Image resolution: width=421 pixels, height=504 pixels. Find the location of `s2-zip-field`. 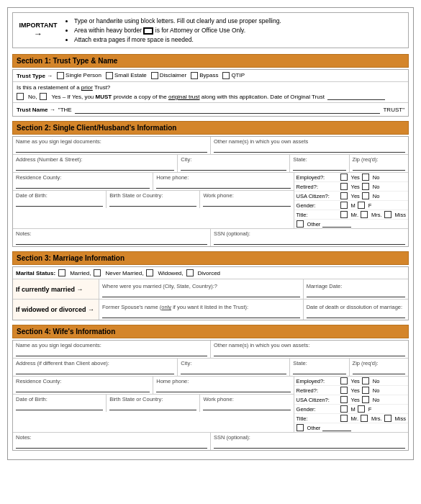

s2-zip-field is located at coordinates (379, 167).